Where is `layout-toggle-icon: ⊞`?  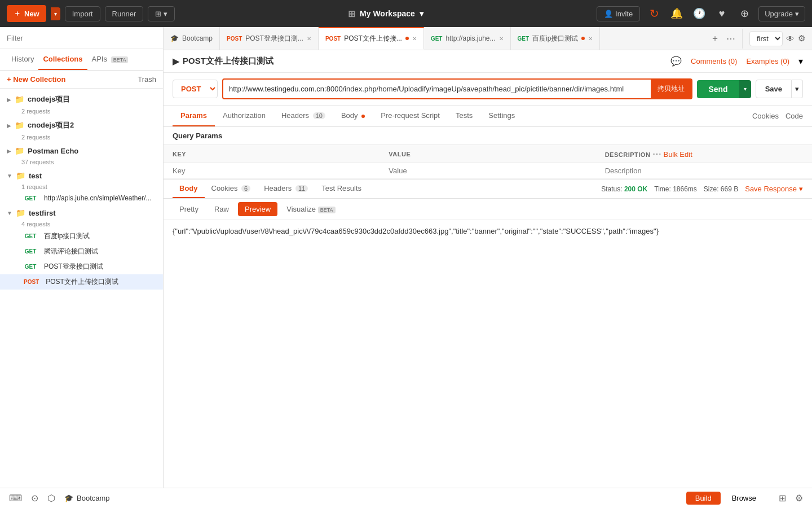
layout-toggle-icon: ⊞ is located at coordinates (783, 498).